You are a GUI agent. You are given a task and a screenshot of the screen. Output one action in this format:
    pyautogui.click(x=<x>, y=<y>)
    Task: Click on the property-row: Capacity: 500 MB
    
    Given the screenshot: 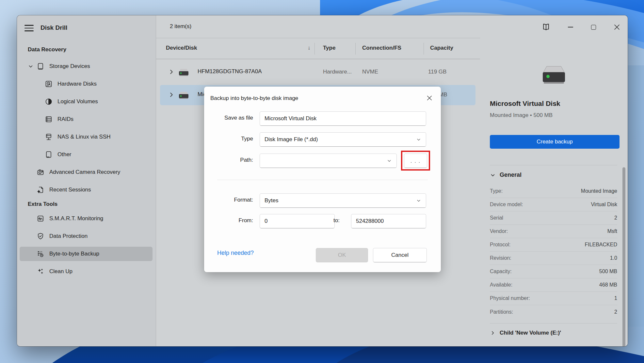 What is the action you would take?
    pyautogui.click(x=554, y=272)
    